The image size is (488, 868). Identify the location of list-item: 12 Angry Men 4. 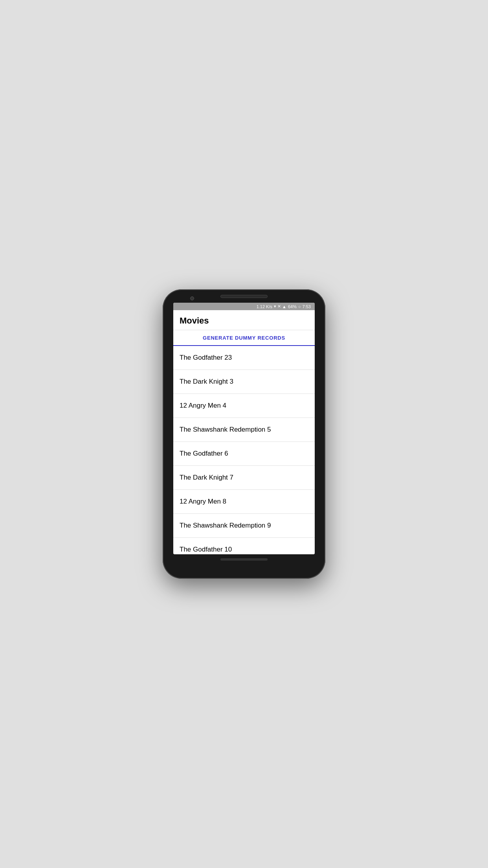
(244, 406).